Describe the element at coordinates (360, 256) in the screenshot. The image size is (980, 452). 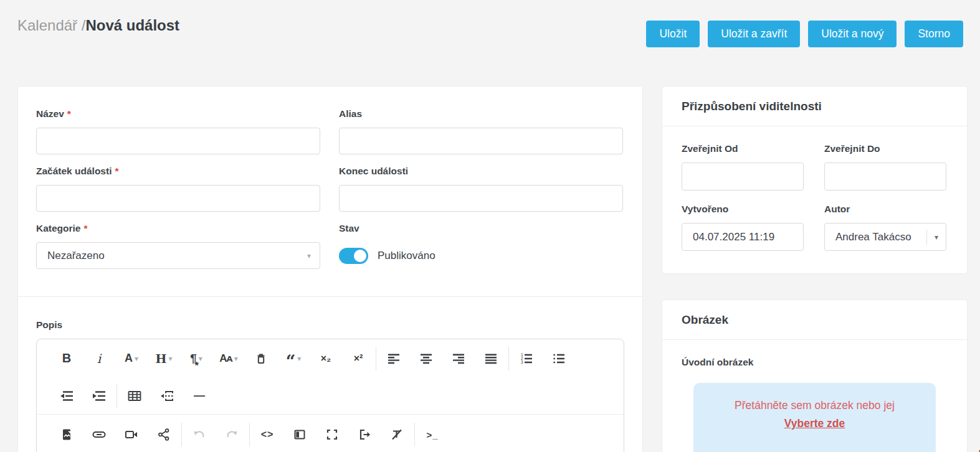
I see `toggle-knob` at that location.